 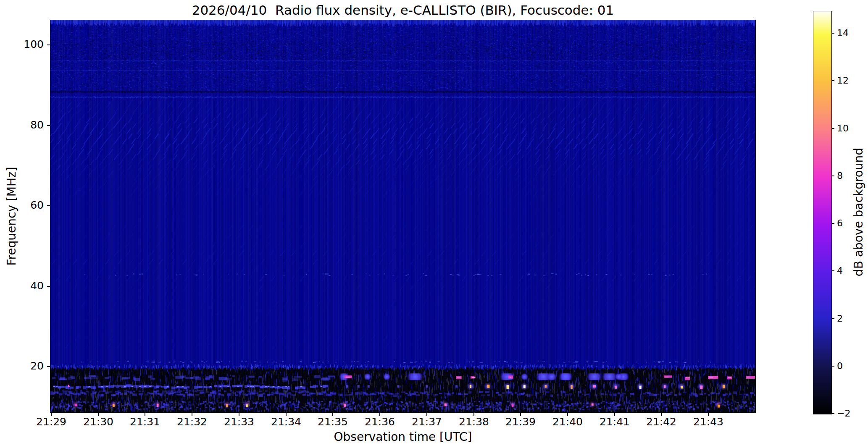 I want to click on x-tick-label: 21:34, so click(x=286, y=422).